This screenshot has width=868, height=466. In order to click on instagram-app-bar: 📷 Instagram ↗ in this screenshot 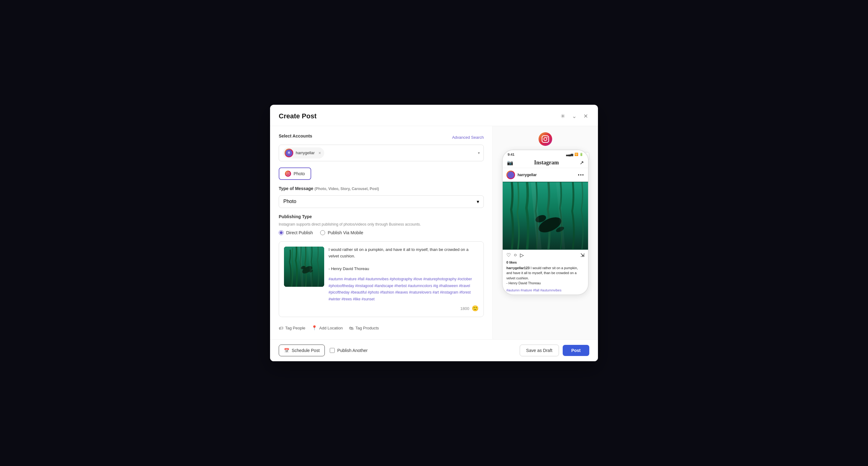, I will do `click(545, 163)`.